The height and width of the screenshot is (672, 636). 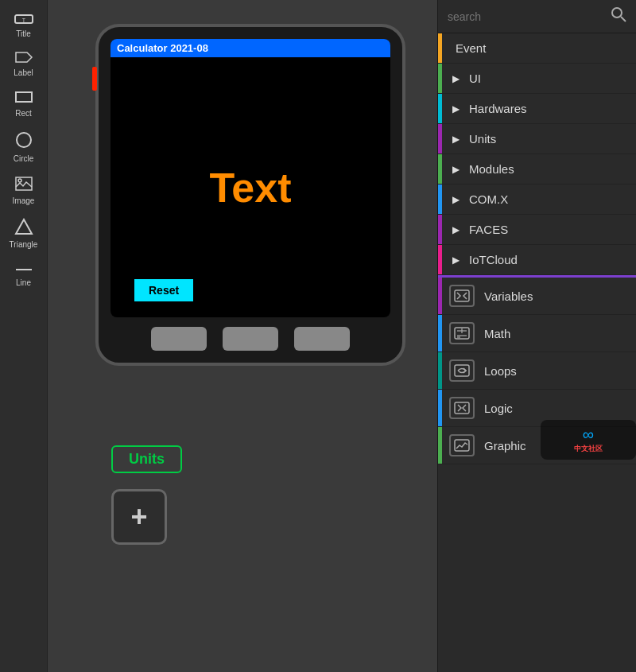 I want to click on watermark-logo: ∞, so click(x=588, y=434).